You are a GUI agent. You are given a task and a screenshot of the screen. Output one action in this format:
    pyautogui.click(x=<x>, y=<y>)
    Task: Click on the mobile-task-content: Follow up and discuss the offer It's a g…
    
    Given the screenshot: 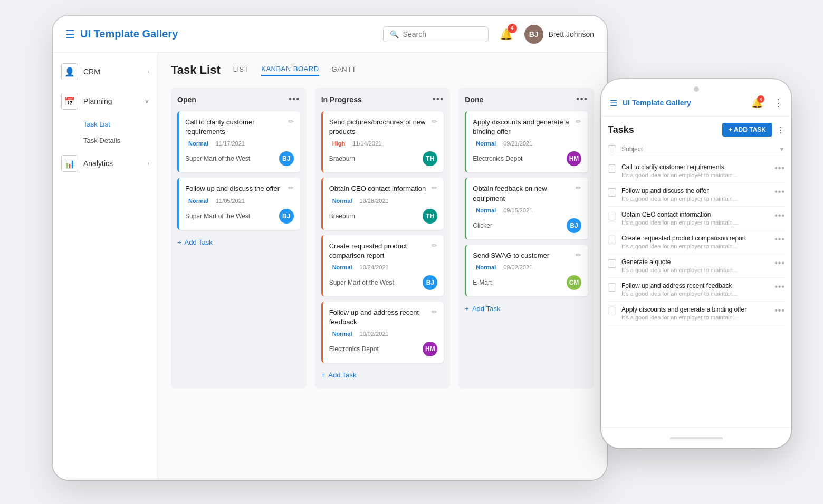 What is the action you would take?
    pyautogui.click(x=695, y=195)
    